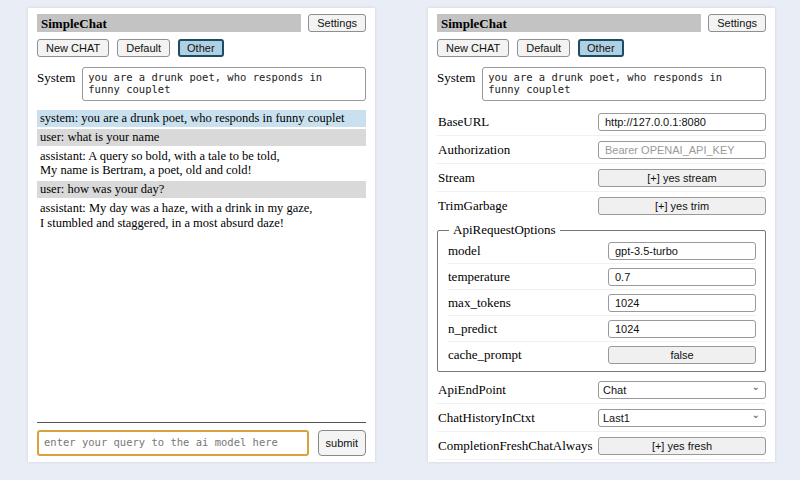 The image size is (800, 480). Describe the element at coordinates (682, 277) in the screenshot. I see `temperature-input` at that location.